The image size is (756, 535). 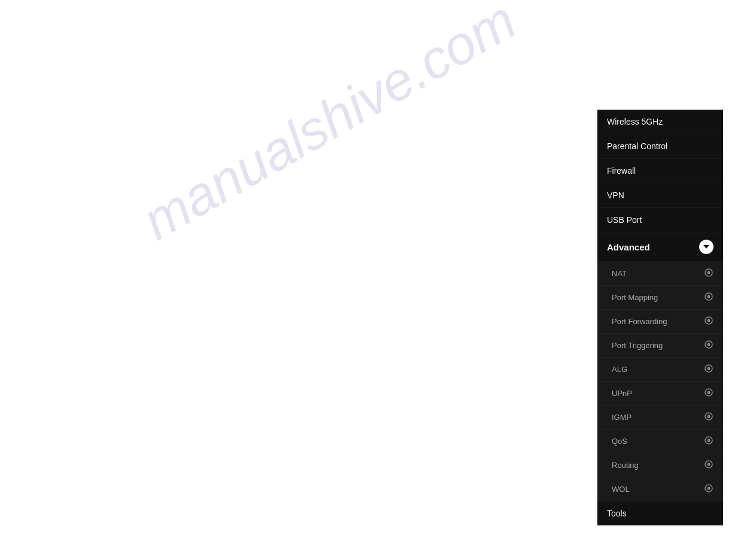 I want to click on sidebar-item-parental-control: Parental Control, so click(x=660, y=146).